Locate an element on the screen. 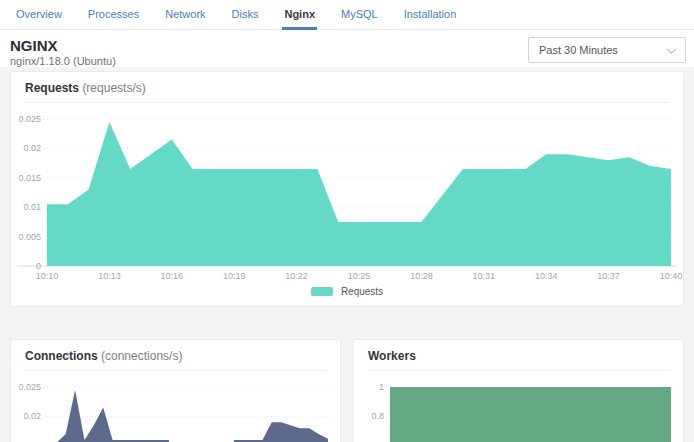  page-header-text: NGINX nginx/1.18.0 (Ubuntu) is located at coordinates (63, 52).